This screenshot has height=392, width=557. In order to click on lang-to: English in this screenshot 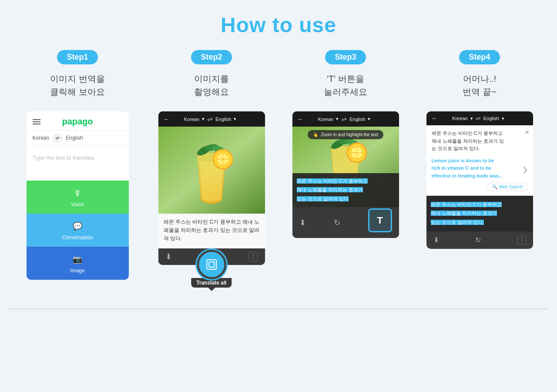, I will do `click(74, 138)`.